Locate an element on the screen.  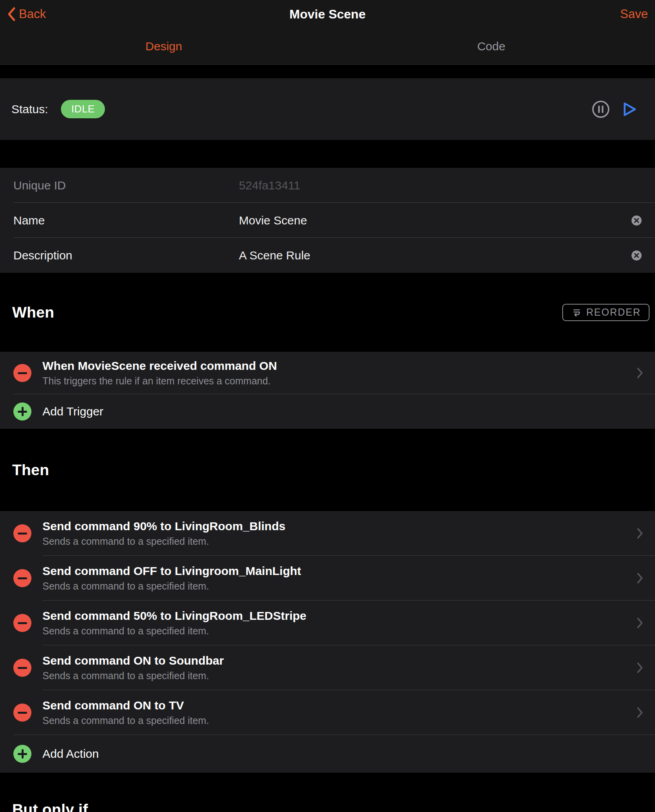
add-action-label: Add Action is located at coordinates (71, 754).